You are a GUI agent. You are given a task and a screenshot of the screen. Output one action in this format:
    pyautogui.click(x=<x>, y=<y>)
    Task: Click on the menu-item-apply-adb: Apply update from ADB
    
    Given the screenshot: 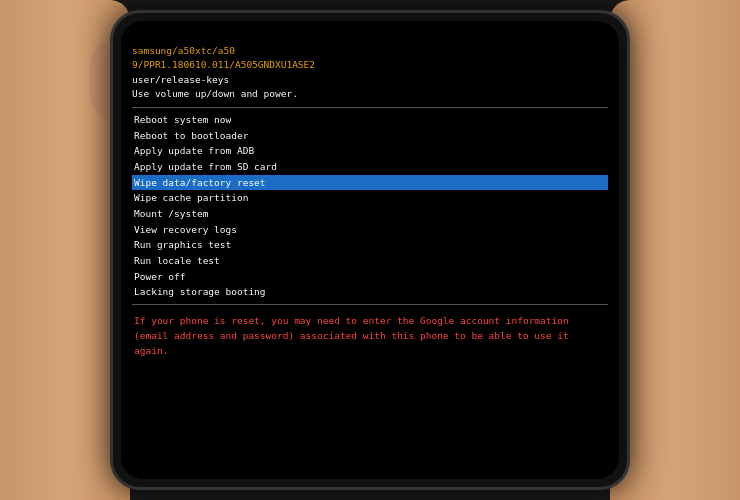 What is the action you would take?
    pyautogui.click(x=370, y=151)
    